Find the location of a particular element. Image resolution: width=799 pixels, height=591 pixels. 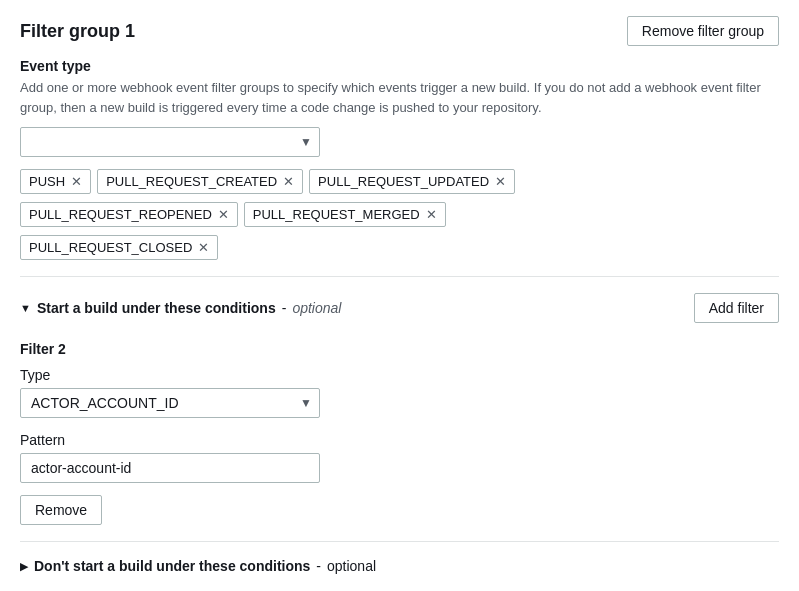

tag-pull-request-created: PULL_REQUEST_CREATED ✕ is located at coordinates (200, 182).